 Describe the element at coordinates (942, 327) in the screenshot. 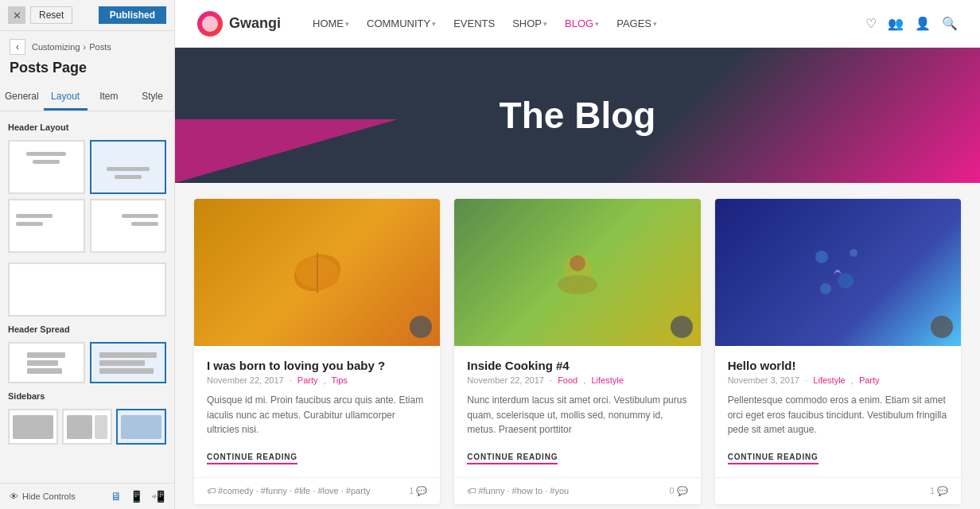

I see `card-3-avatar` at that location.